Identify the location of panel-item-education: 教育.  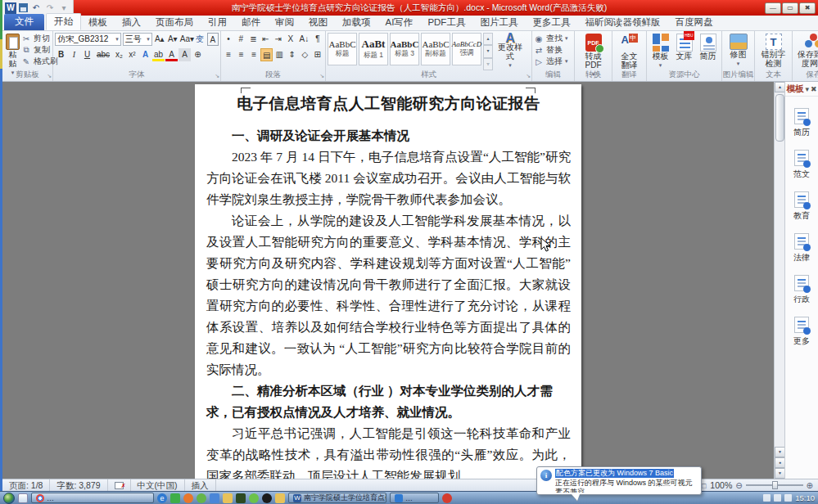
(802, 206).